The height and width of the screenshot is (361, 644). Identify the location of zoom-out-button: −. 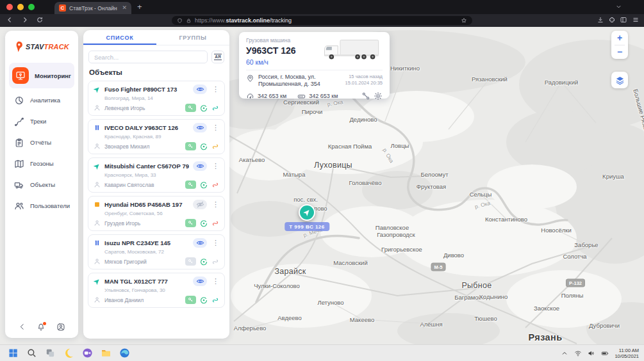
(620, 52).